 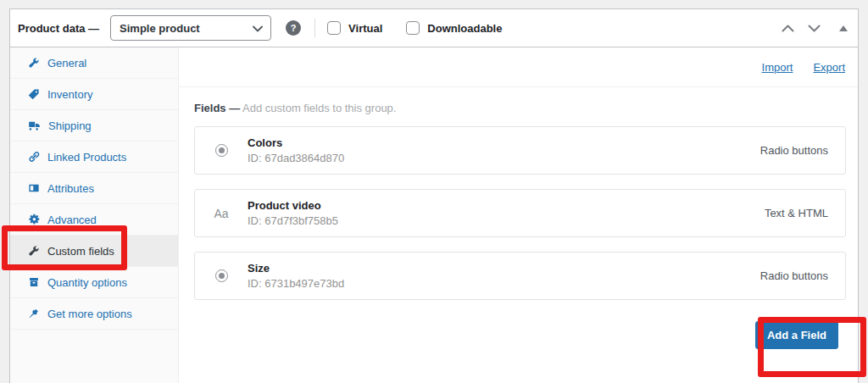 What do you see at coordinates (34, 188) in the screenshot?
I see `attributes-icon` at bounding box center [34, 188].